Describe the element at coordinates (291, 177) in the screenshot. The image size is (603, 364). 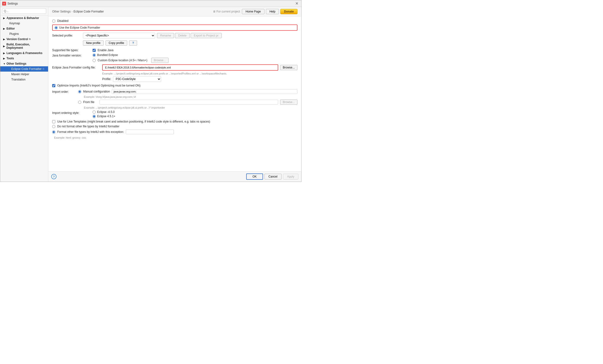
I see `apply-button: Apply` at that location.